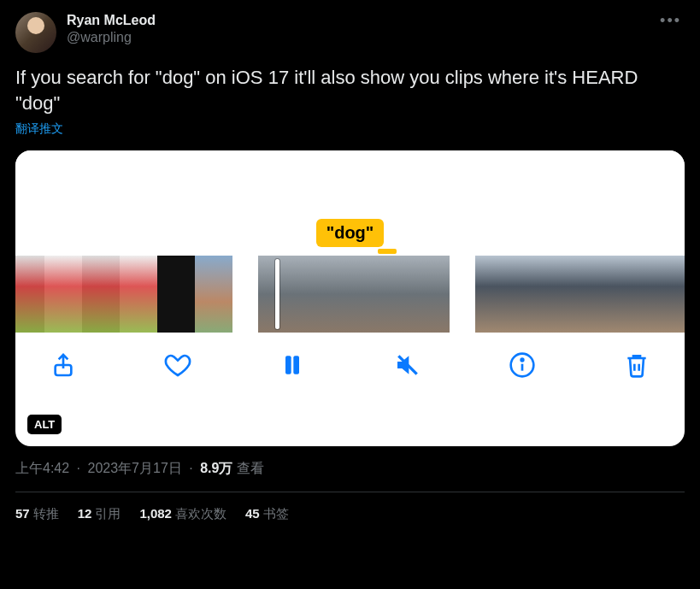 This screenshot has height=589, width=700. Describe the element at coordinates (253, 513) in the screenshot. I see `bookmarks-count: 45` at that location.